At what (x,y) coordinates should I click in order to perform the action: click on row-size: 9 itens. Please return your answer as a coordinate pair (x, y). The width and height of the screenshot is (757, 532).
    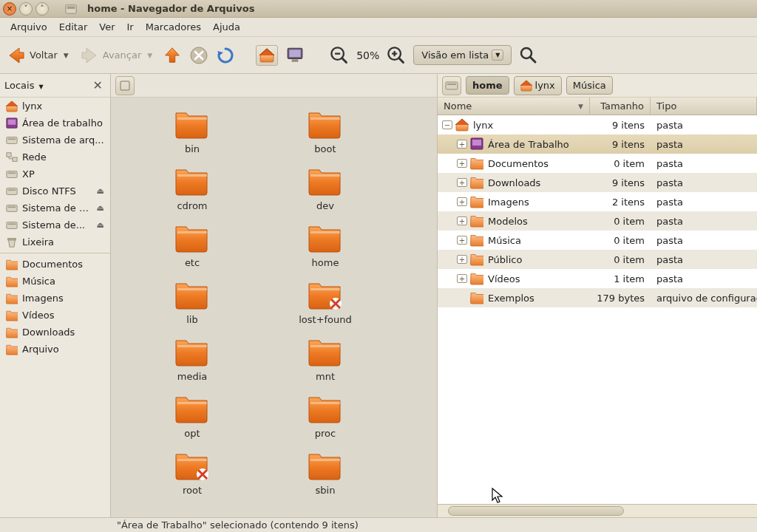
    Looking at the image, I should click on (620, 145).